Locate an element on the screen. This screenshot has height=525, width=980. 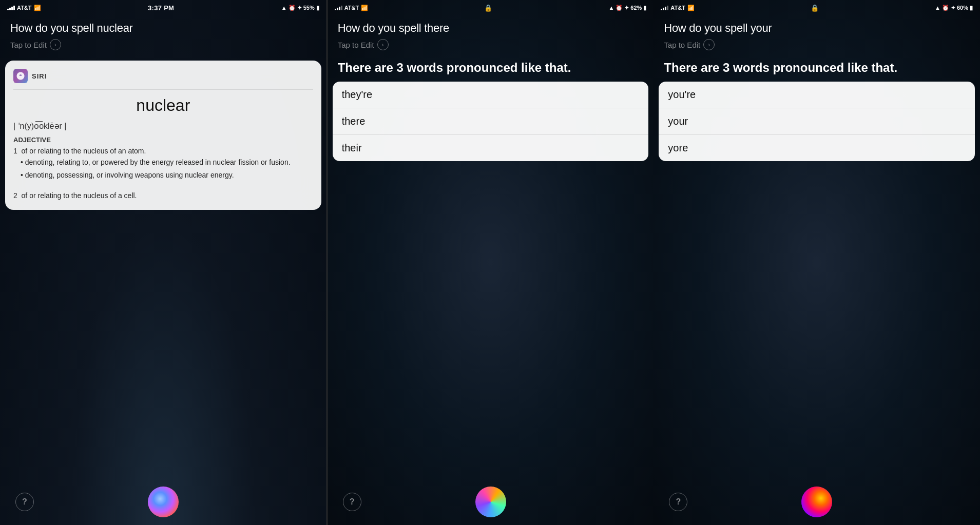
query-text-2: How do you spell there is located at coordinates (491, 28).